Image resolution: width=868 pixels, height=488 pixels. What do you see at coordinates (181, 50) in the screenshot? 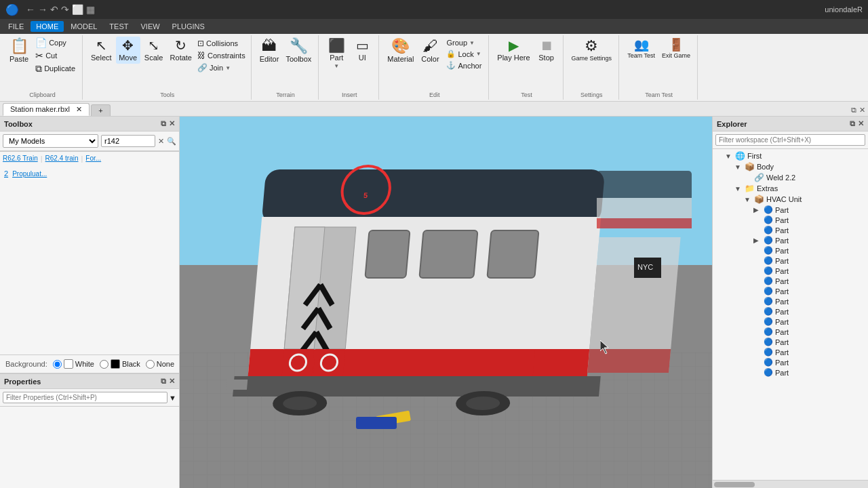
I see `rotate-button: ↻ Rotate` at bounding box center [181, 50].